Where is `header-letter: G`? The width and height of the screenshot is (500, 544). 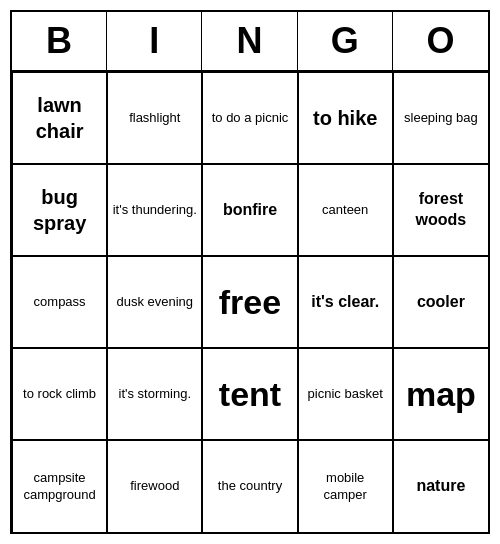
header-letter: G is located at coordinates (346, 41).